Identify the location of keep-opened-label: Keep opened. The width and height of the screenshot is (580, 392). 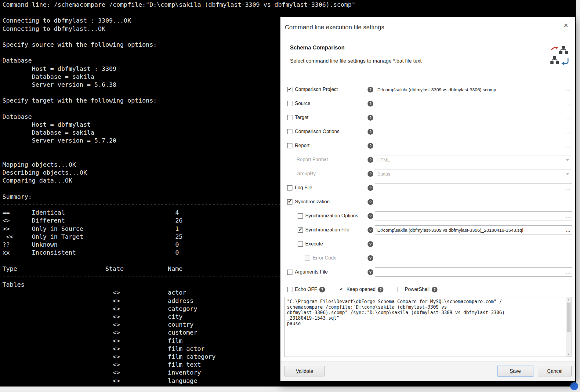
(361, 289).